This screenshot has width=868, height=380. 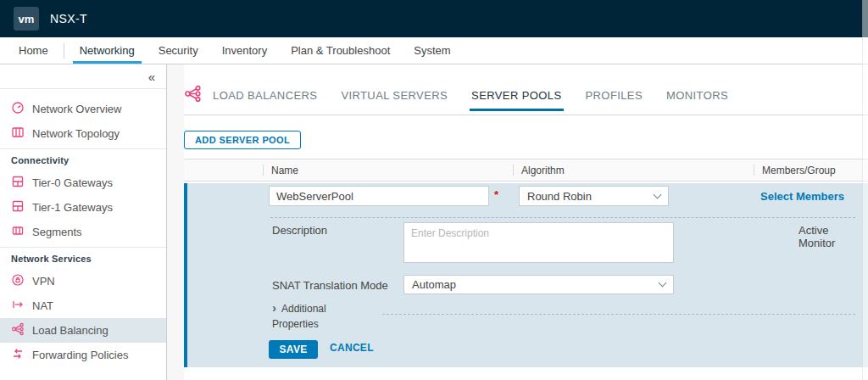 What do you see at coordinates (83, 331) in the screenshot?
I see `sidebar-item-load-balancing: Load Balancing` at bounding box center [83, 331].